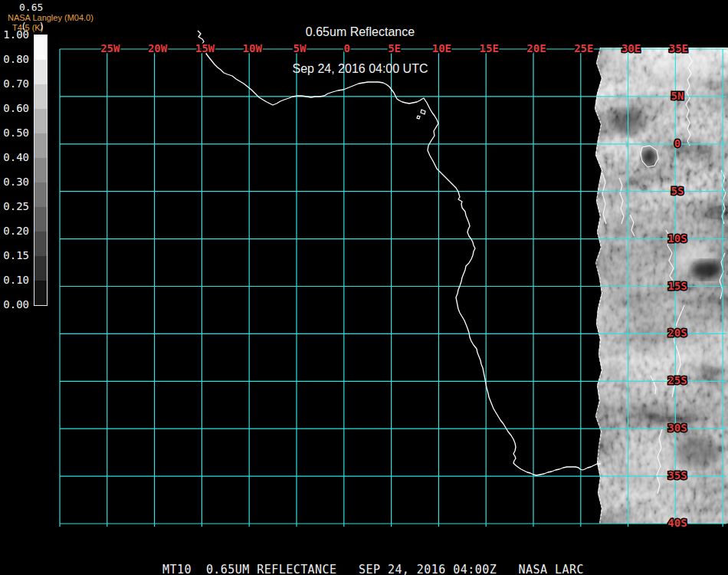 The height and width of the screenshot is (575, 728). What do you see at coordinates (677, 523) in the screenshot?
I see `lat-label: 40S` at bounding box center [677, 523].